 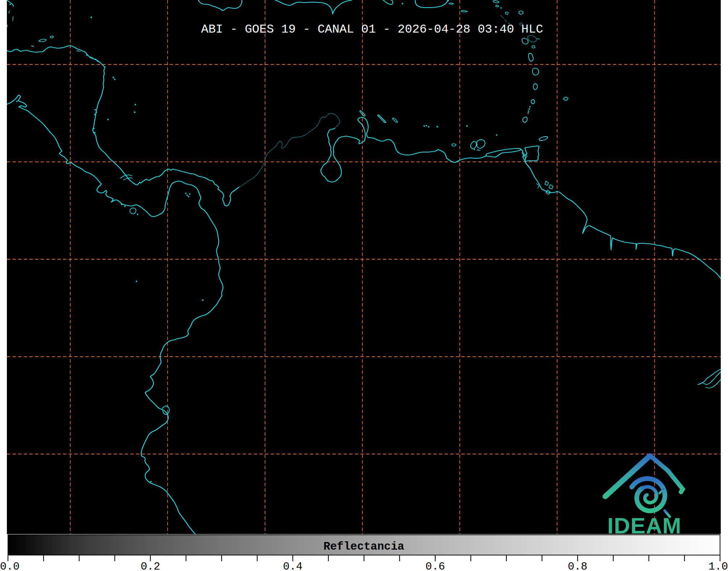 I want to click on svg-text: IDEAM, so click(x=644, y=526).